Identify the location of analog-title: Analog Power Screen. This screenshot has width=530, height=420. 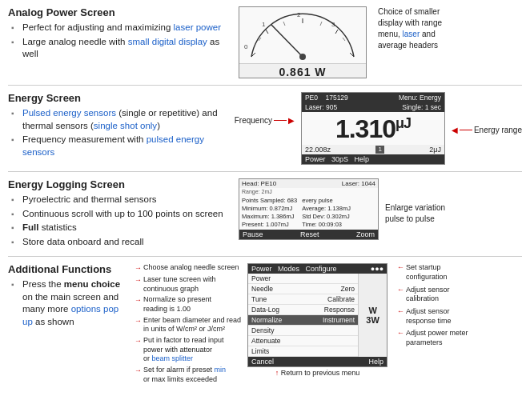
(120, 13).